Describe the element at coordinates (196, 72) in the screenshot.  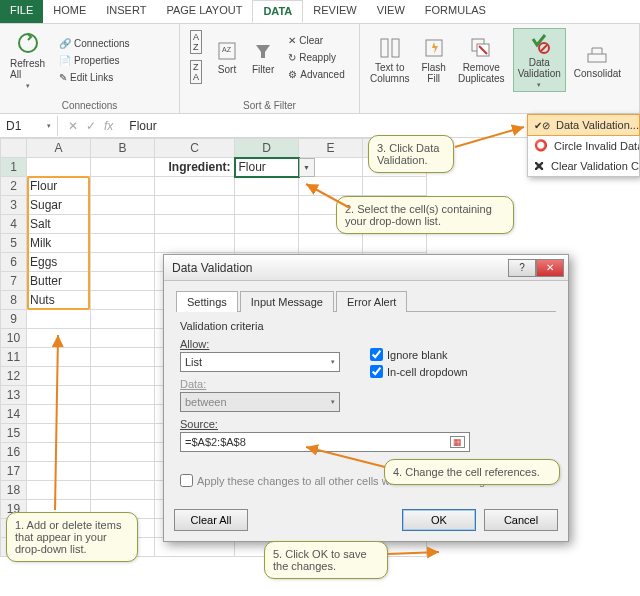
I see `sort-za-button: ZA` at that location.